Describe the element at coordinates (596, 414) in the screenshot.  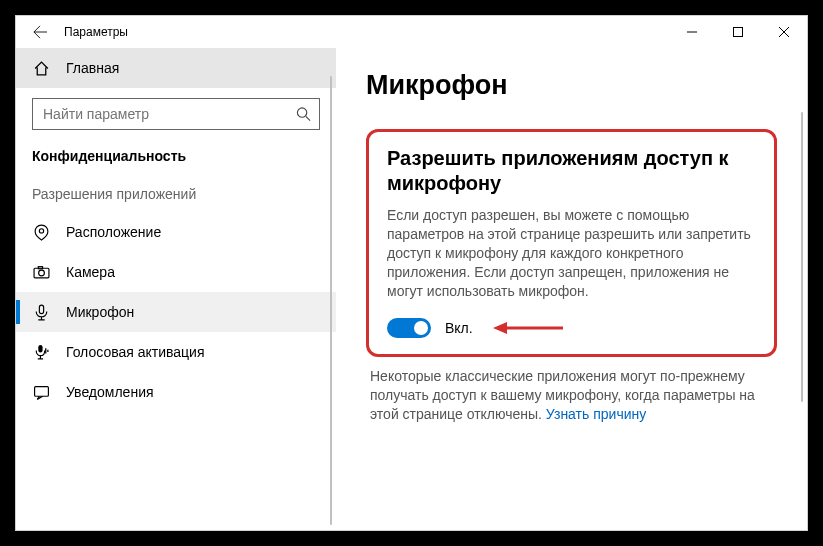
I see `learn-more-link: Узнать причину` at that location.